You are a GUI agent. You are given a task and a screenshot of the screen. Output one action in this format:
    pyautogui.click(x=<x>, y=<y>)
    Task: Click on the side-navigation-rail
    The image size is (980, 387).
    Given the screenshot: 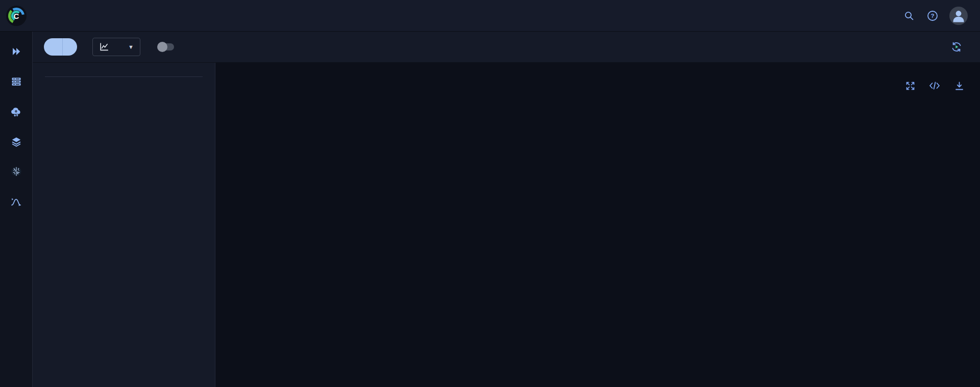 What is the action you would take?
    pyautogui.click(x=16, y=209)
    